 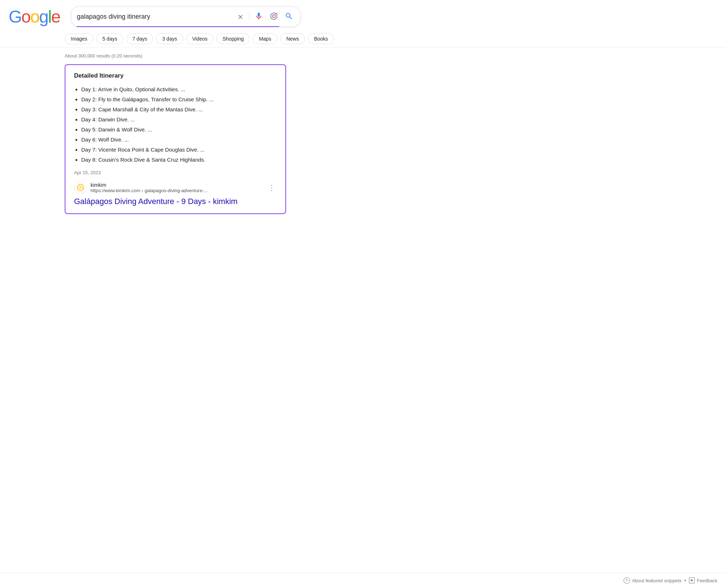 What do you see at coordinates (175, 187) in the screenshot?
I see `snippet-source: kimkim https://www.kimkim.com › galapago…` at bounding box center [175, 187].